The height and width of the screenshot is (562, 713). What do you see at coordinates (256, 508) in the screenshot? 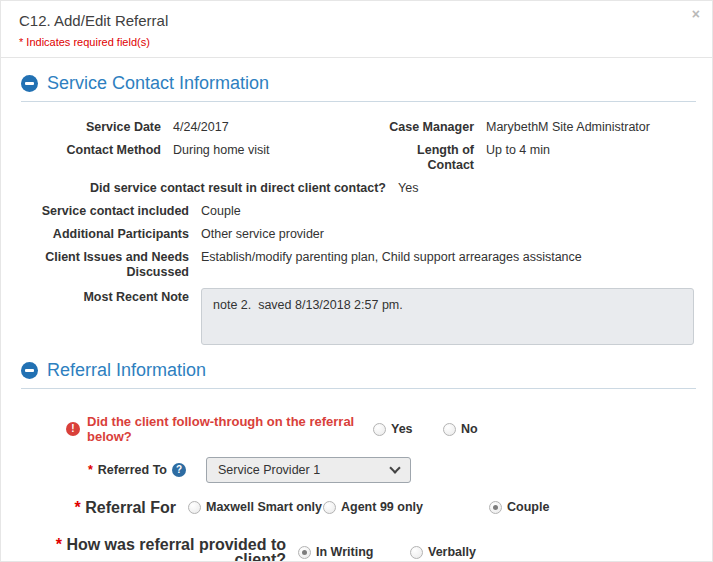
I see `referral-for-option-1-radio: Maxwell Smart only` at bounding box center [256, 508].